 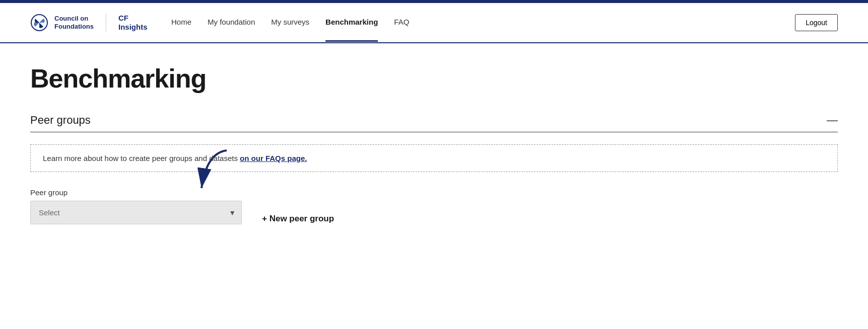 I want to click on collapse-icon: —, so click(x=832, y=120).